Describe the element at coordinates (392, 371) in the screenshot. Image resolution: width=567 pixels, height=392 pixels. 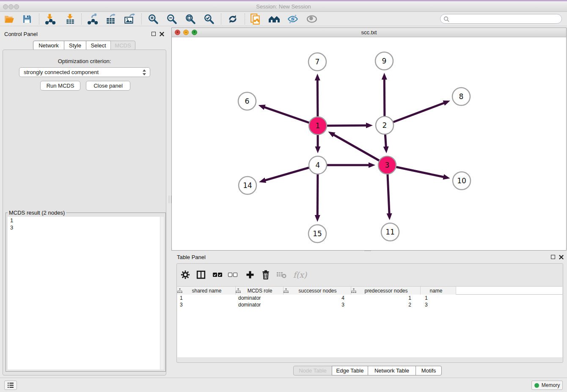
I see `tab-network-table: Network Table` at that location.